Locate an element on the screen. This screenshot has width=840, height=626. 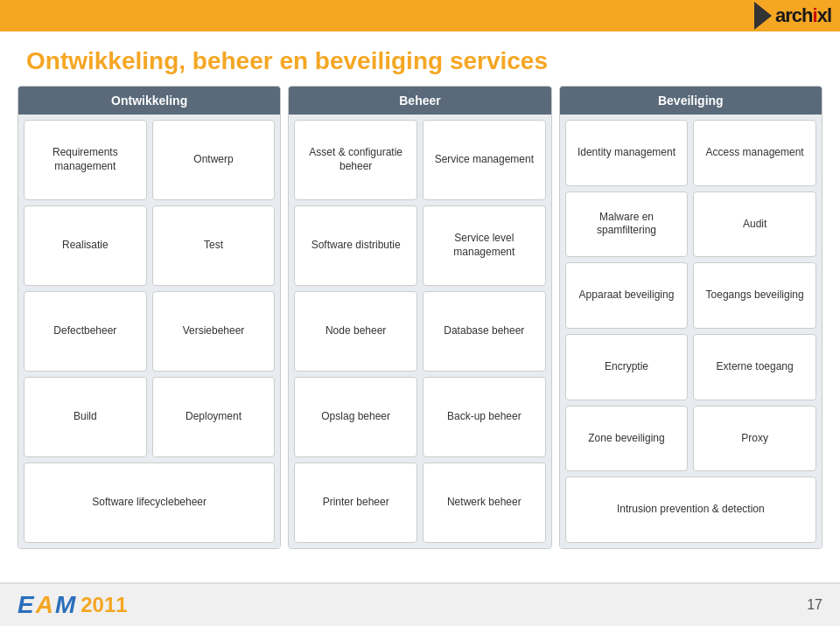
cell-access-mgmt: Access management is located at coordinates (754, 153).